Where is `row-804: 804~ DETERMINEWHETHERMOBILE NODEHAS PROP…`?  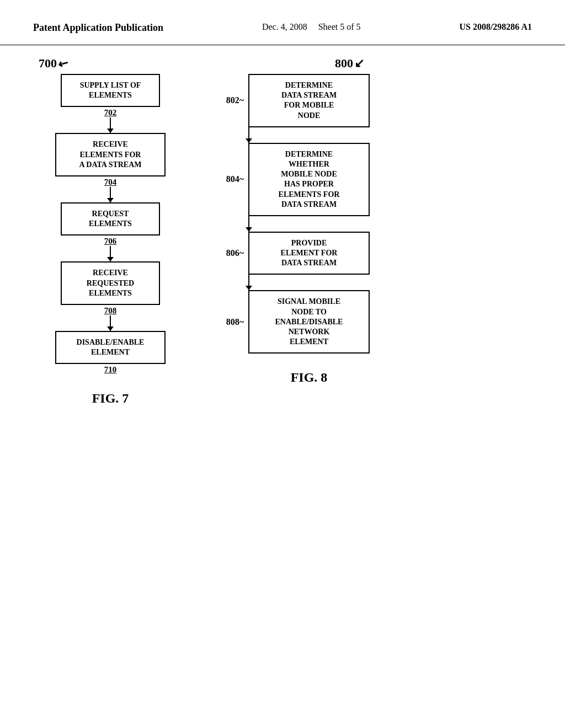 row-804: 804~ DETERMINEWHETHERMOBILE NODEHAS PROP… is located at coordinates (292, 180).